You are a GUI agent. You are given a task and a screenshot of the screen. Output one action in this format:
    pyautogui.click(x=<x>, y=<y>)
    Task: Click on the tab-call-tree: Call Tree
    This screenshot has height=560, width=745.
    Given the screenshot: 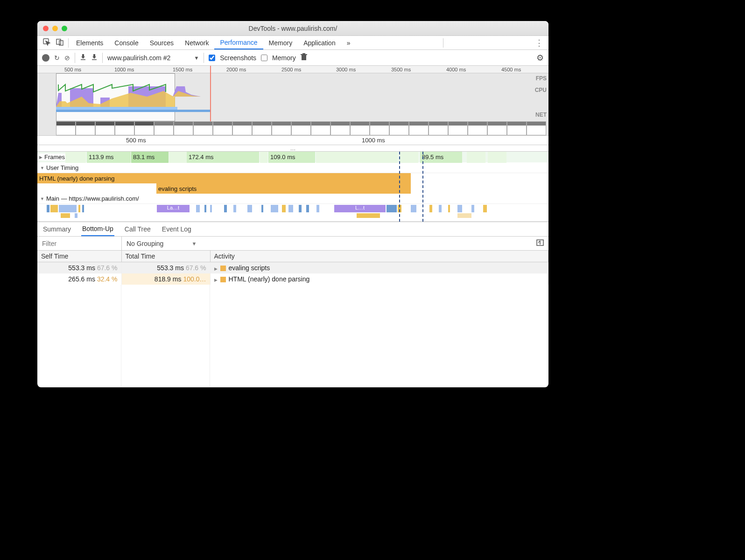 What is the action you would take?
    pyautogui.click(x=138, y=229)
    